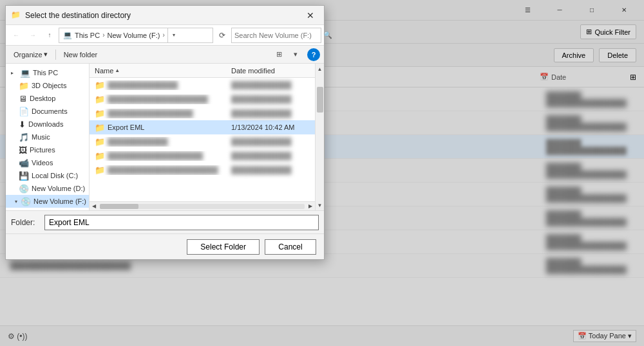 The image size is (644, 346). I want to click on desktop-icon: 🖥, so click(23, 99).